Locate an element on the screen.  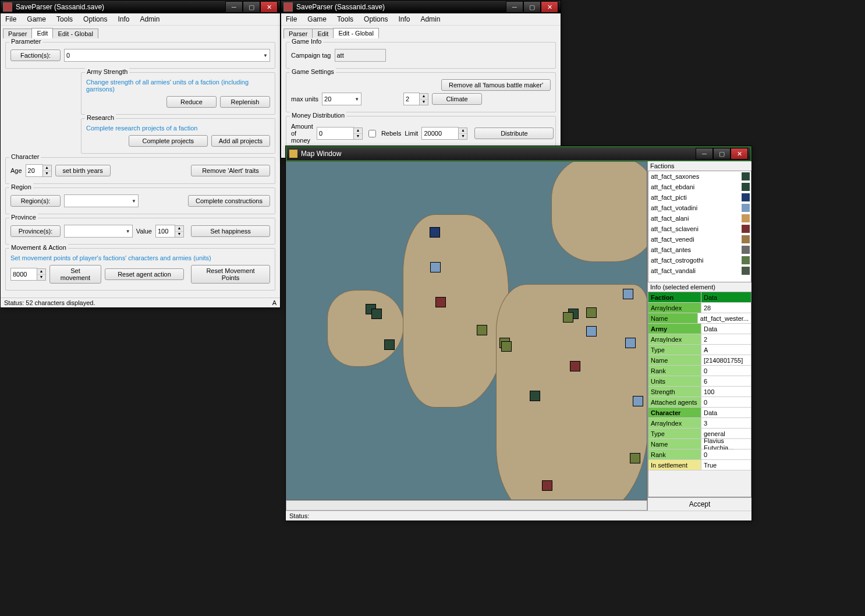
remove-famous-button: Remove all 'famous battle maker' is located at coordinates (496, 85).